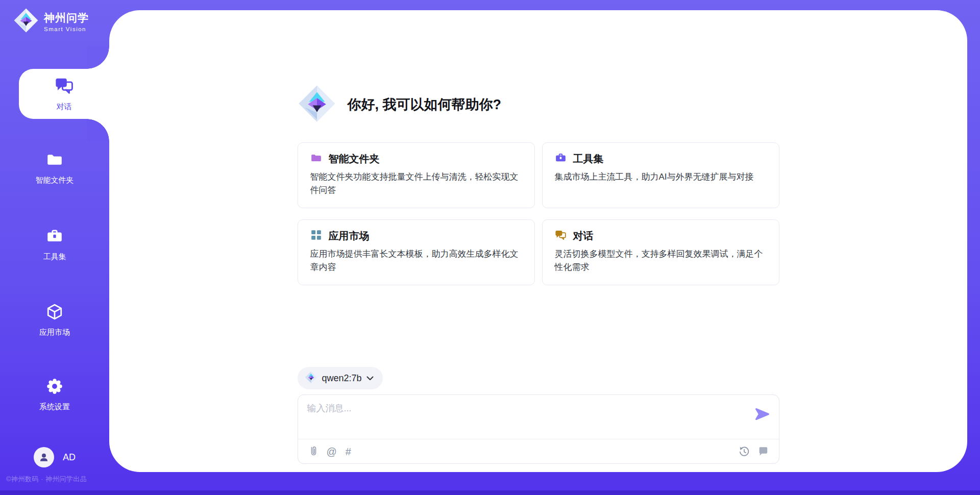 The height and width of the screenshot is (495, 980). What do you see at coordinates (55, 387) in the screenshot?
I see `gear-icon` at bounding box center [55, 387].